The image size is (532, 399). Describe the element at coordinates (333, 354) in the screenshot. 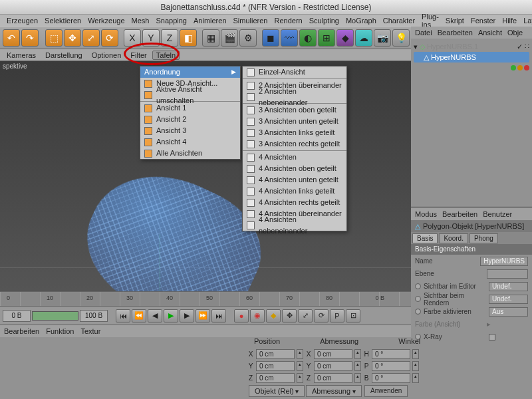

I see `size-x-field: 0 cm` at that location.